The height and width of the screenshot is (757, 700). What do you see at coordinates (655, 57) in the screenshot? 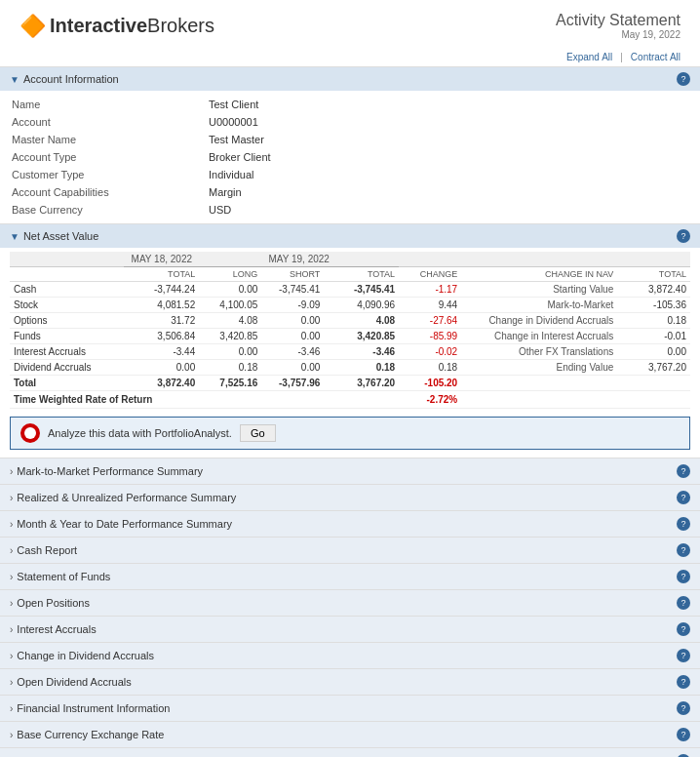
I see `contract-all-link: Contract All` at bounding box center [655, 57].